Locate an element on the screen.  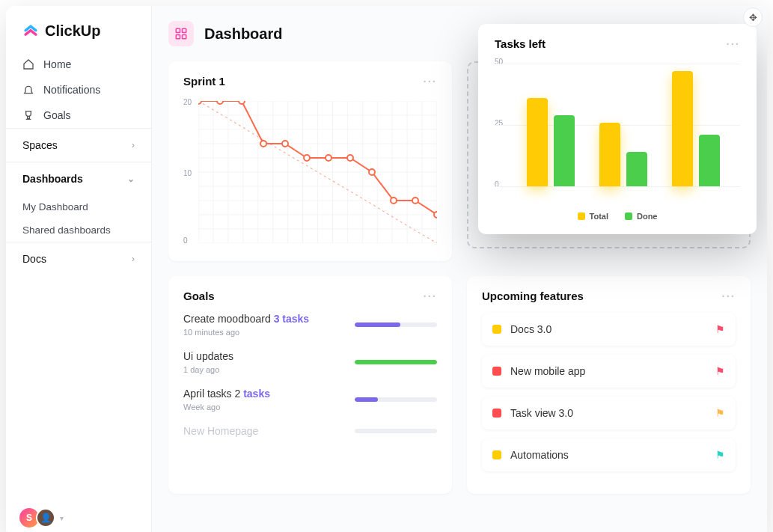
move-handle-icon: ✥ is located at coordinates (753, 17).